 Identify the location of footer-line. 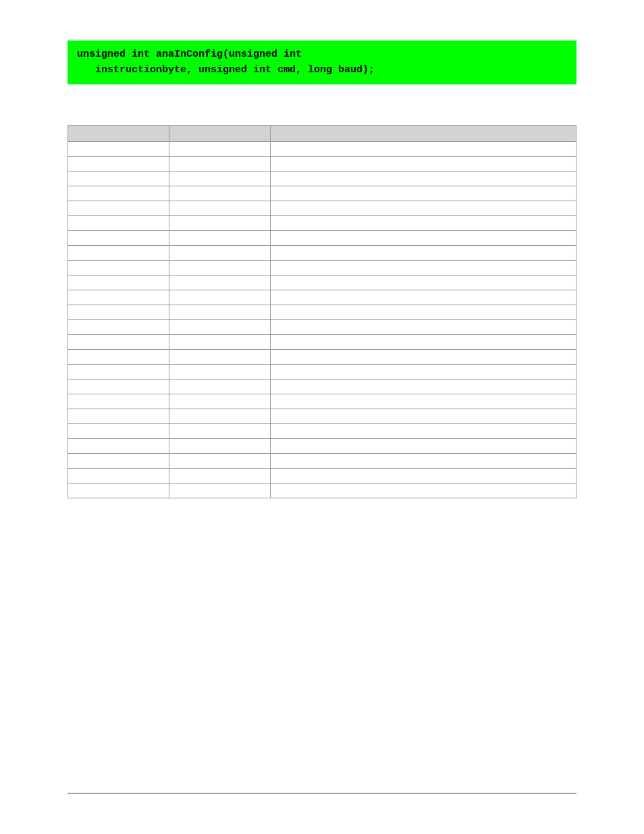
(322, 793).